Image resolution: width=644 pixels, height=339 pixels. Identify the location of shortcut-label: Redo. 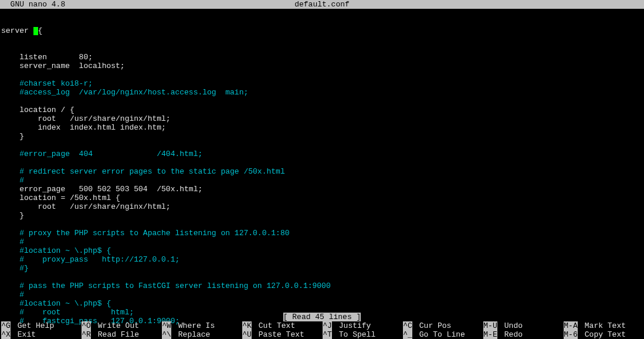
(510, 334).